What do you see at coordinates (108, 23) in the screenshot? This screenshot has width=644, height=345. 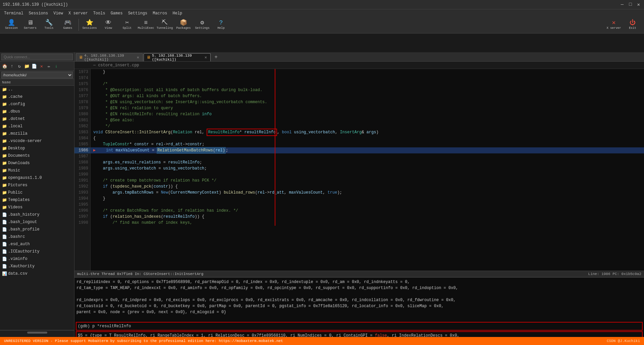 I see `view-icon: 👁` at bounding box center [108, 23].